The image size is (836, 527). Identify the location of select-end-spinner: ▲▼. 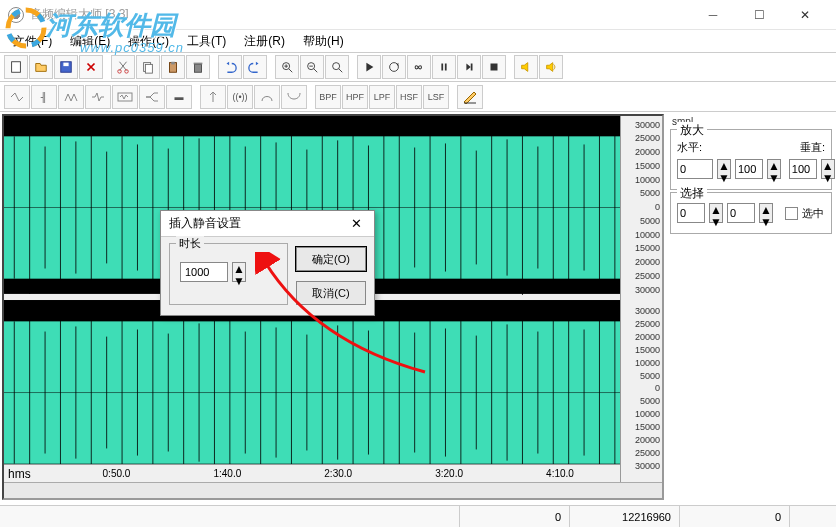
(766, 213).